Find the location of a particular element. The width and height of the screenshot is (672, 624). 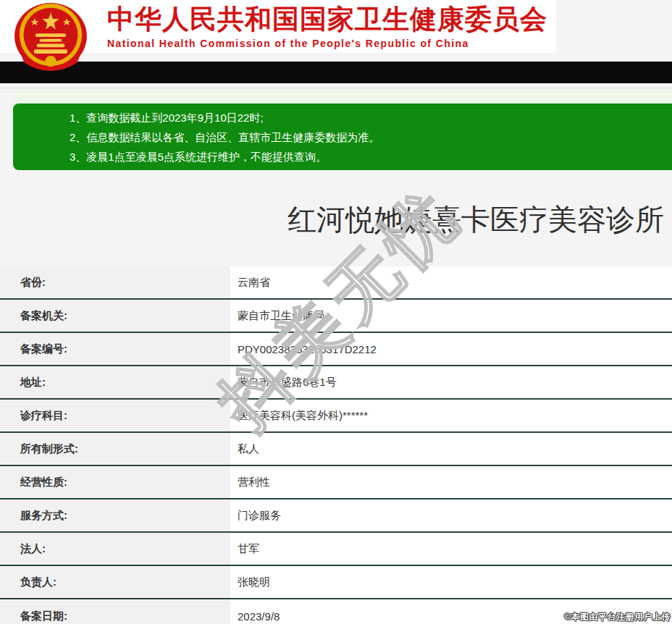

field-label: 备案编号: is located at coordinates (115, 349).